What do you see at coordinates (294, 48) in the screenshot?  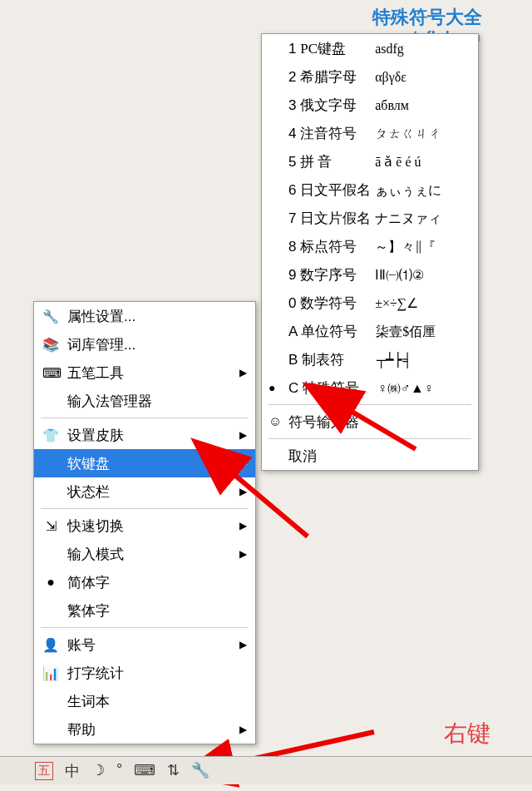 I see `option-shortcut: 1` at bounding box center [294, 48].